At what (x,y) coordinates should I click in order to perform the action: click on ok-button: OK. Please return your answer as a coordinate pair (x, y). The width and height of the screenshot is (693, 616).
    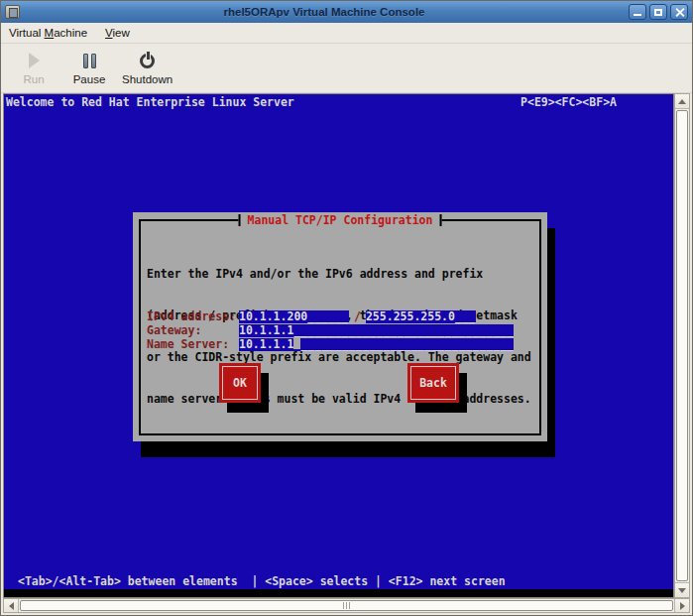
    Looking at the image, I should click on (240, 383).